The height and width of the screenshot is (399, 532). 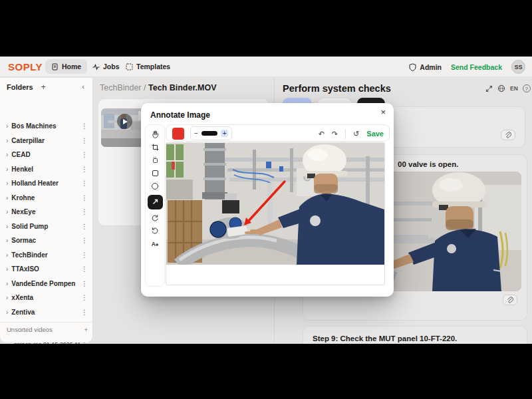 I want to click on rotate-clockwise-icon, so click(x=155, y=218).